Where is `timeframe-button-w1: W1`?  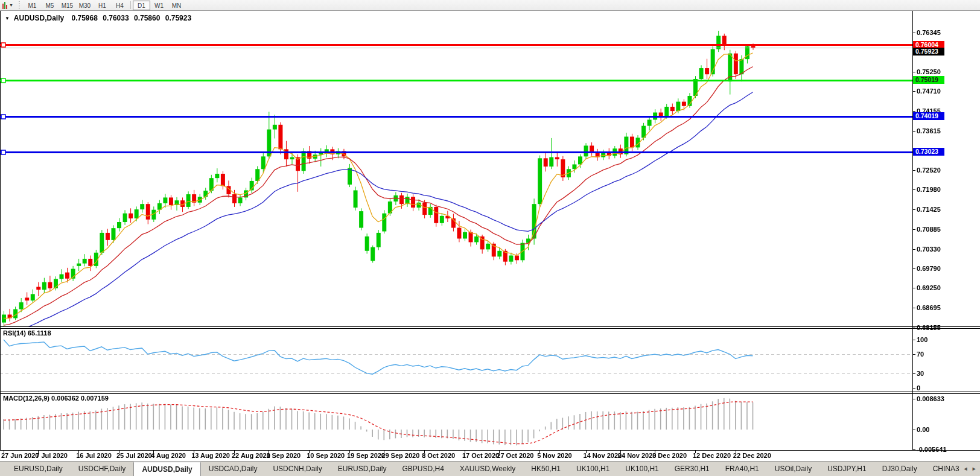
timeframe-button-w1: W1 is located at coordinates (159, 5).